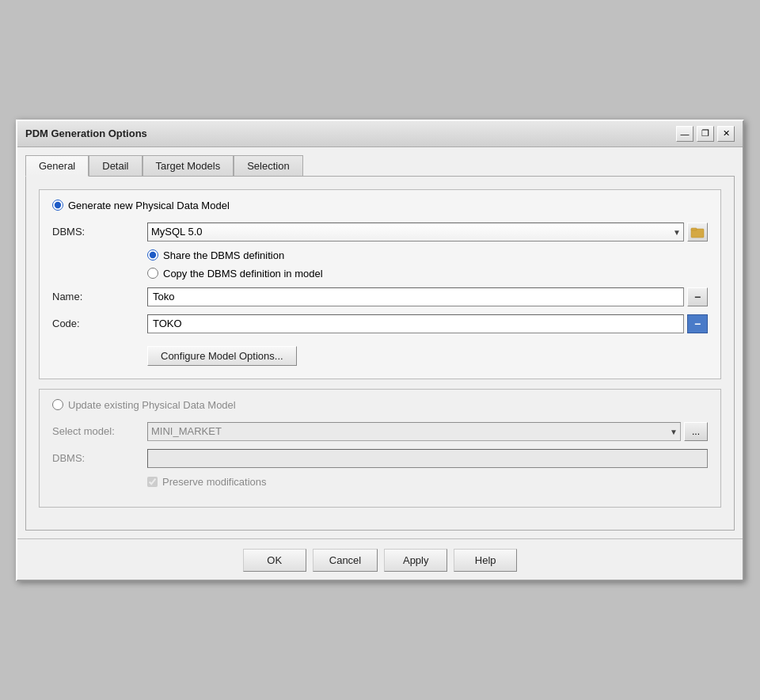 This screenshot has height=700, width=760. What do you see at coordinates (222, 356) in the screenshot?
I see `configure-model-button: Configure Model Options...` at bounding box center [222, 356].